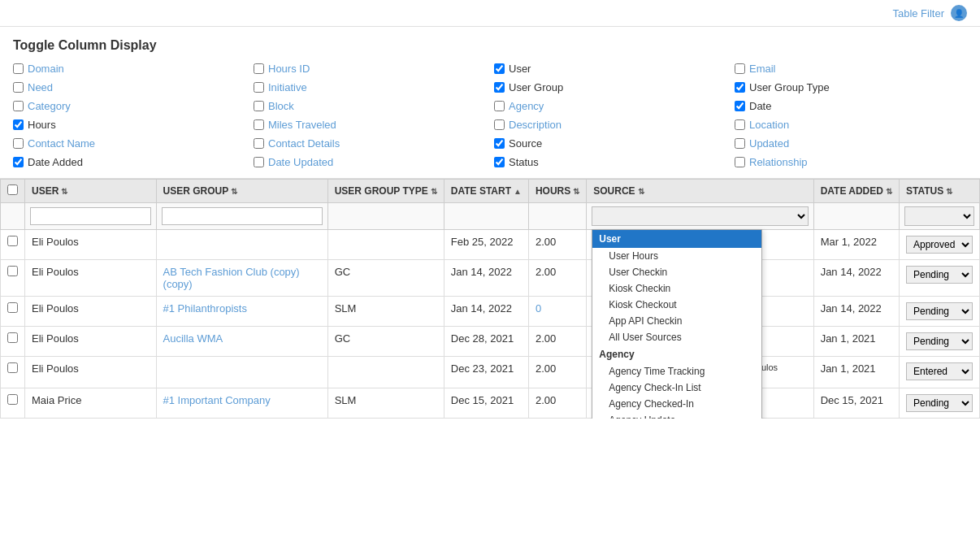  I want to click on column-checkbox-location, so click(739, 125).